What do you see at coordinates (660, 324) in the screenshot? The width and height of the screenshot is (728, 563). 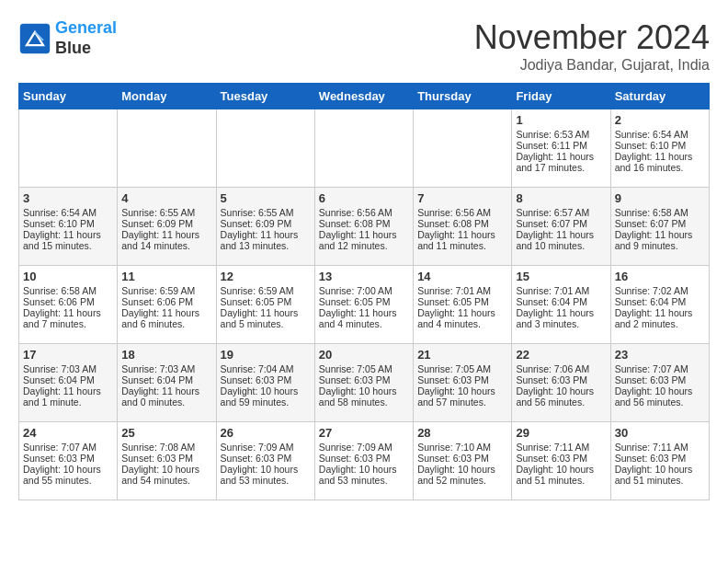 I see `day-info: and 2 minutes.` at bounding box center [660, 324].